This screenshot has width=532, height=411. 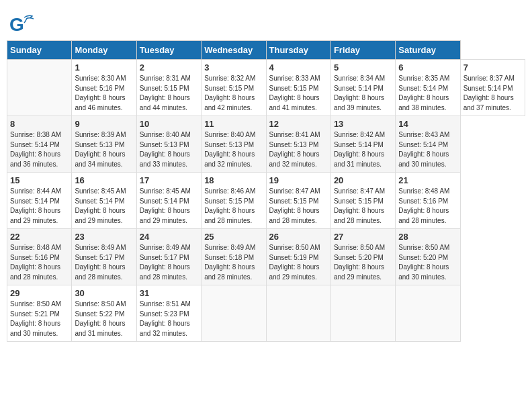 I want to click on calendar-week-row: 22Sunrise: 8:48 AM Sunset: 5:16 PM Dayli…, so click(x=266, y=257).